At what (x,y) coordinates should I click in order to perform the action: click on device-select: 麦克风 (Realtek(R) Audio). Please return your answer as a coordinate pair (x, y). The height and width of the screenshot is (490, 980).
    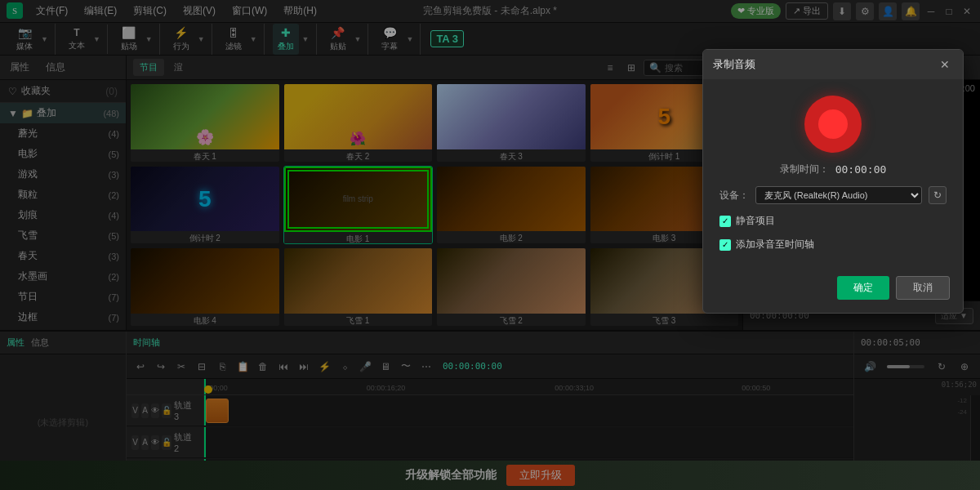
    Looking at the image, I should click on (839, 195).